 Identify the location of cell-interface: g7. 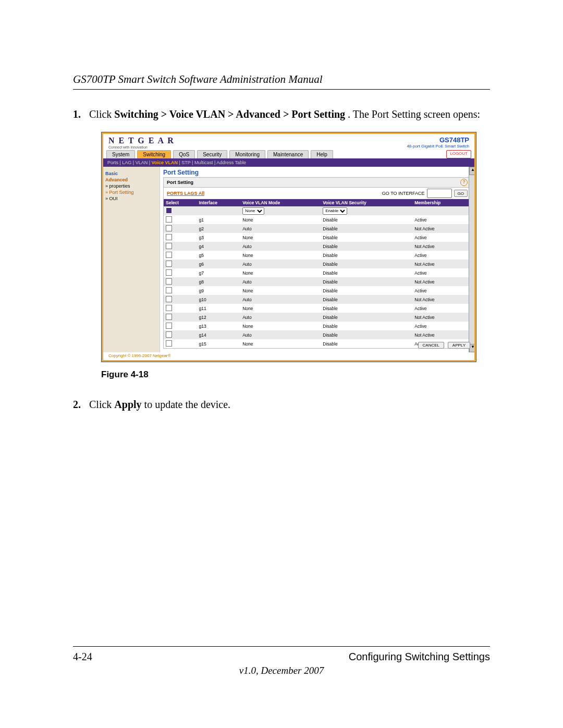
(219, 273).